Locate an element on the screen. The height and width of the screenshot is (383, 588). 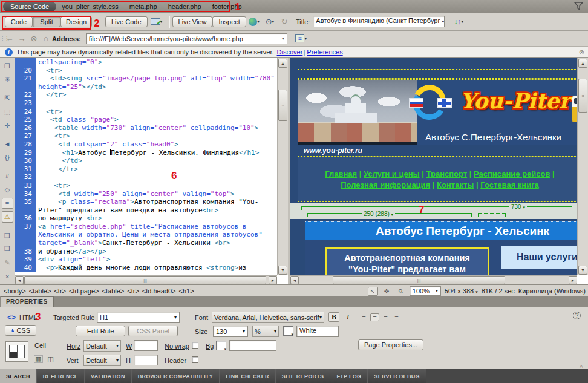
results-tab-validation: VALIDATION is located at coordinates (108, 376).